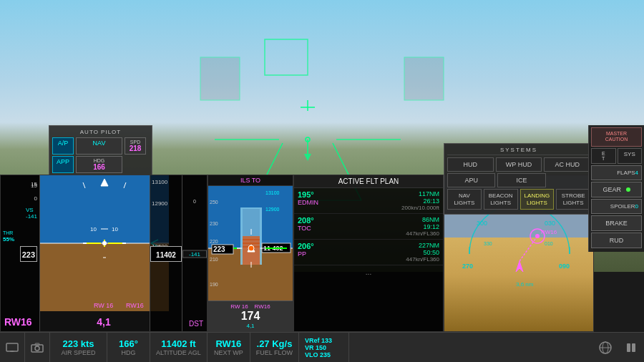 The width and height of the screenshot is (644, 362). What do you see at coordinates (369, 201) in the screenshot?
I see `flt-row-1: 195° EDMIN 117NM 26:13 200kn/10.000ft` at bounding box center [369, 201].